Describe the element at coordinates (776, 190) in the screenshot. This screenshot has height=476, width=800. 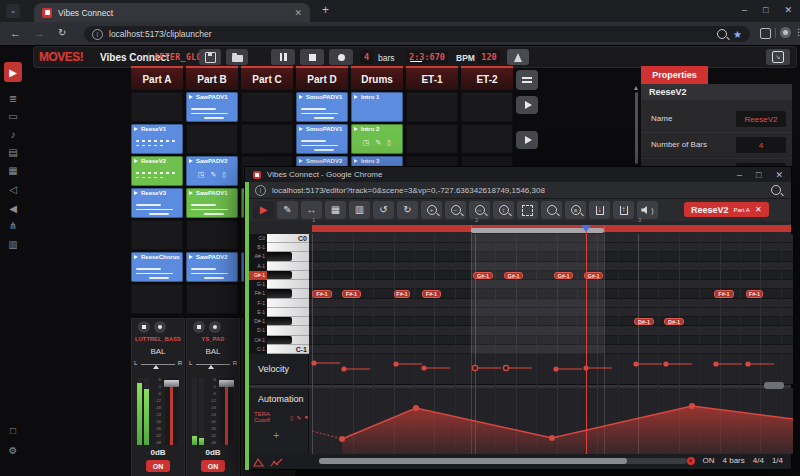
I see `editor-url-zoom-icon` at that location.